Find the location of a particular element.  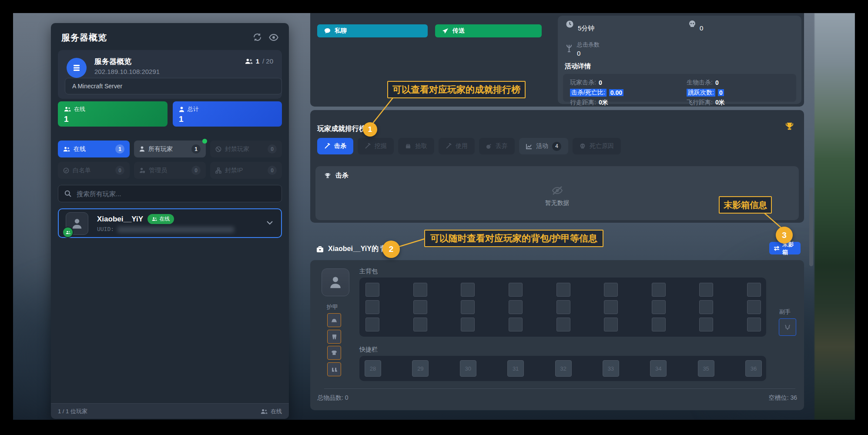

stat-label-highlighted: 跳跃次数: is located at coordinates (701, 93).